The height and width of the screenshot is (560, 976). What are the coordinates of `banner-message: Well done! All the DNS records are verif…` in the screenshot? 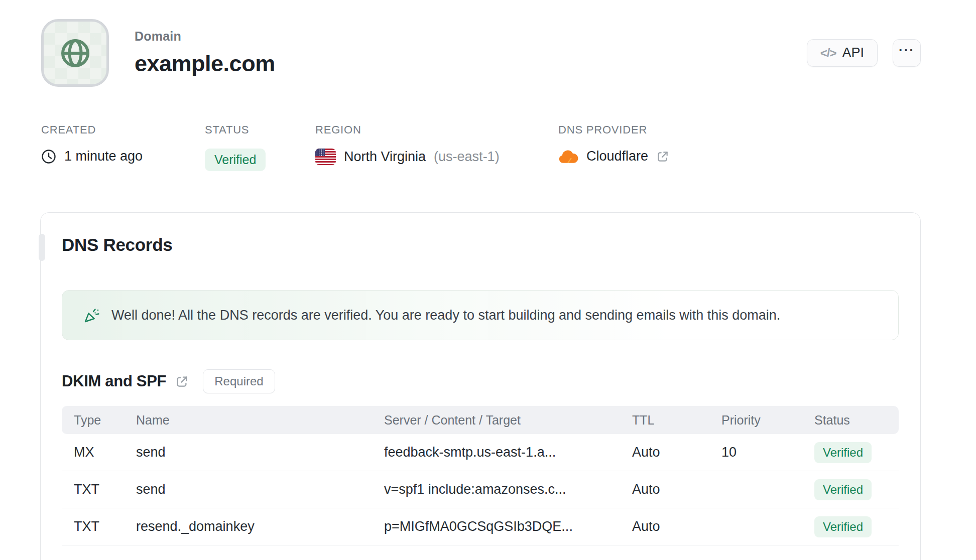 It's located at (446, 315).